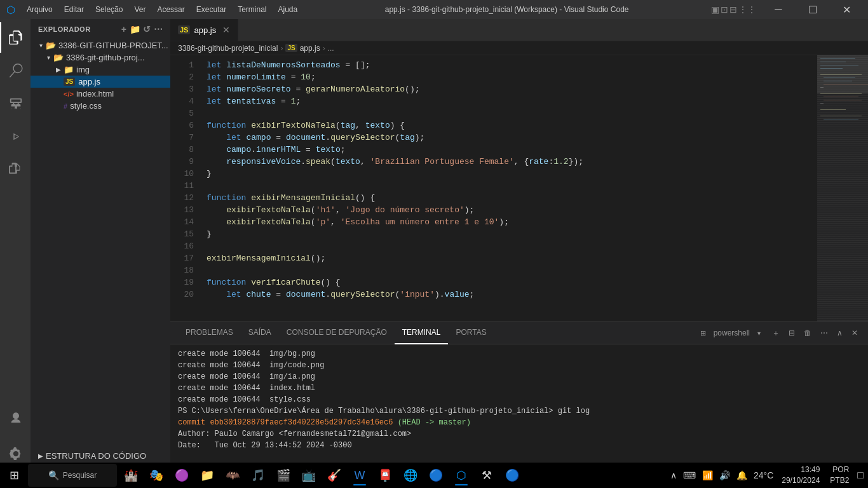  What do you see at coordinates (100, 70) in the screenshot?
I see `tree-item-img: ▶ 📁 img` at bounding box center [100, 70].